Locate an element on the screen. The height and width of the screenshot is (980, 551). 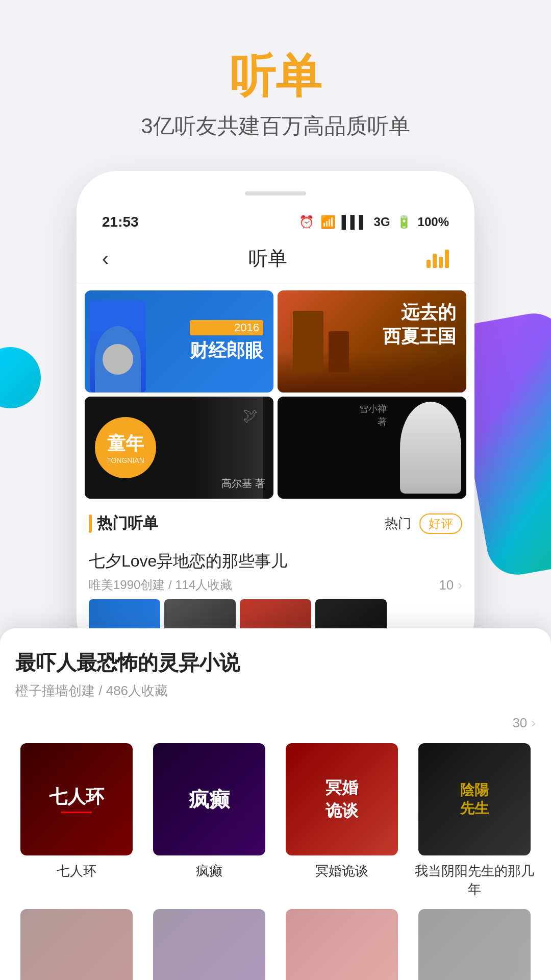
status-bar: 21:53 ⏰ 📶 ▌▌▌ 3G 🔋 100% is located at coordinates (276, 220).